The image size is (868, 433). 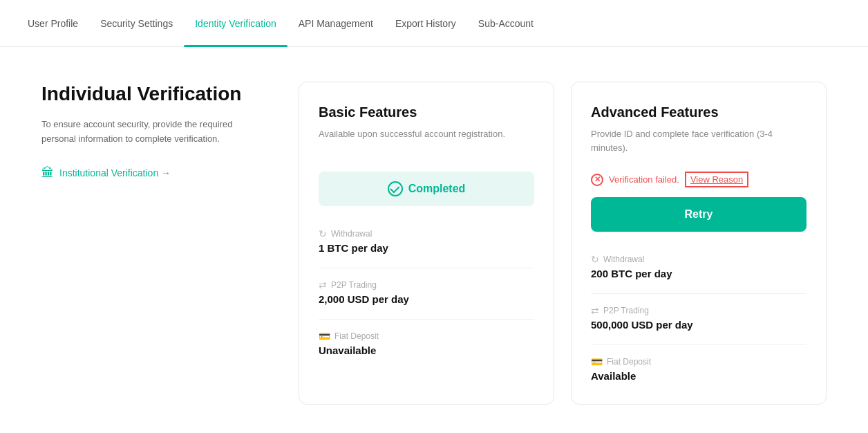 I want to click on adv-withdrawal-icon: ↻, so click(x=595, y=259).